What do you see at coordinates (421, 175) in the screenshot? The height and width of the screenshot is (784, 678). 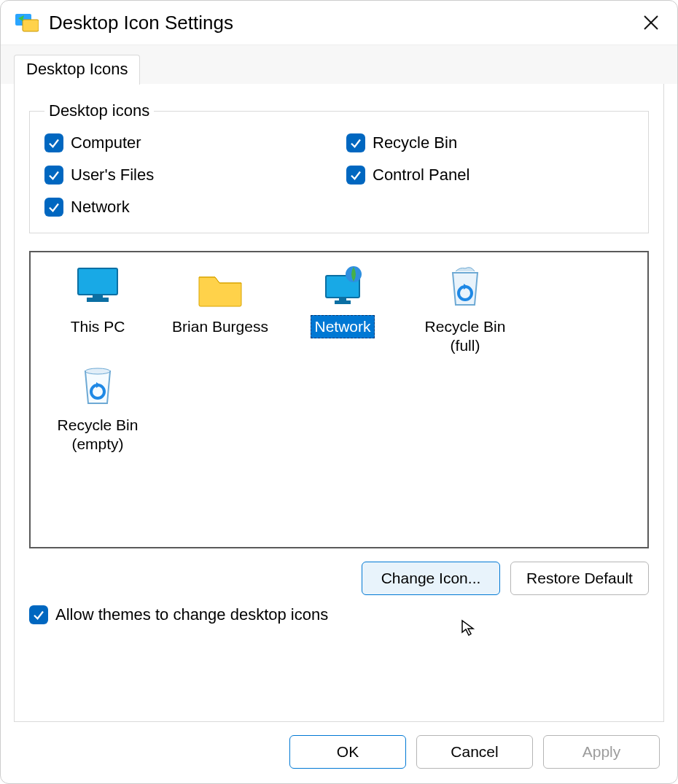 I see `checkbox-label: Control Panel` at bounding box center [421, 175].